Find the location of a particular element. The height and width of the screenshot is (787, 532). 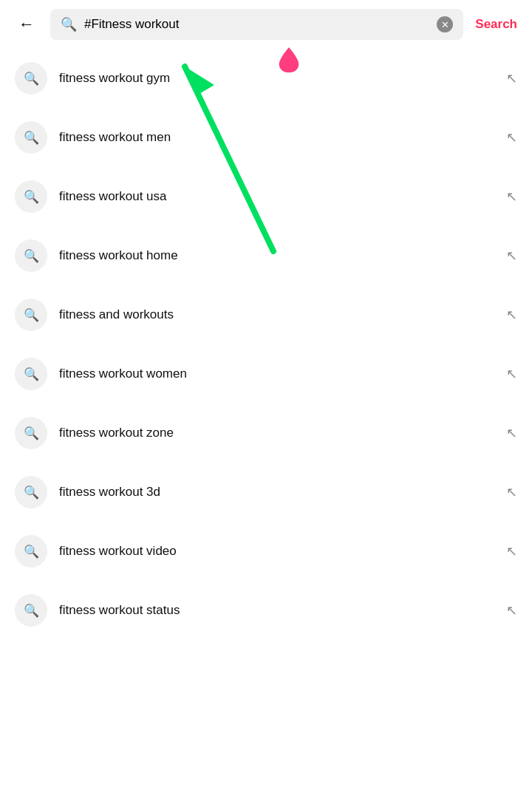

suggestion-text: fitness and workouts is located at coordinates (282, 315).